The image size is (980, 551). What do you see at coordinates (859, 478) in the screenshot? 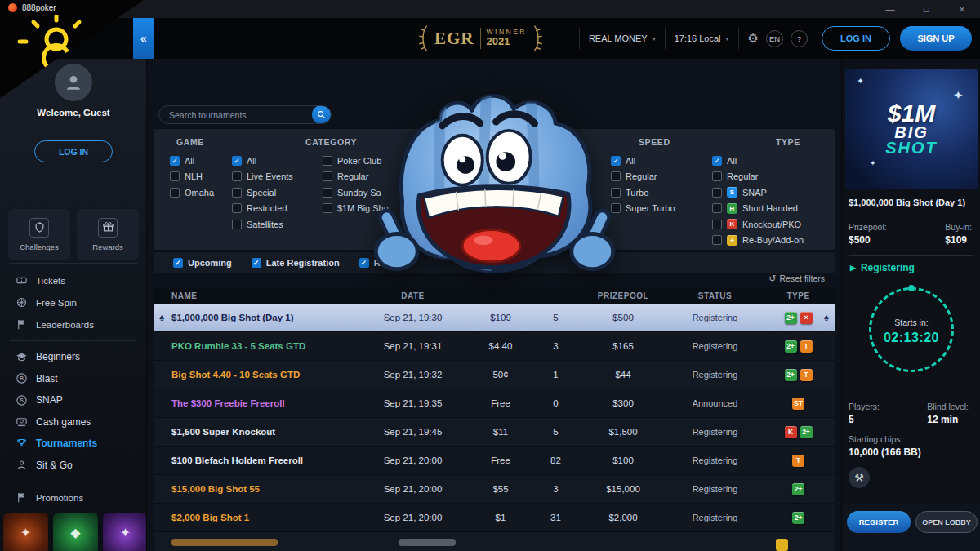
I see `table-settings-button: ⚒` at bounding box center [859, 478].